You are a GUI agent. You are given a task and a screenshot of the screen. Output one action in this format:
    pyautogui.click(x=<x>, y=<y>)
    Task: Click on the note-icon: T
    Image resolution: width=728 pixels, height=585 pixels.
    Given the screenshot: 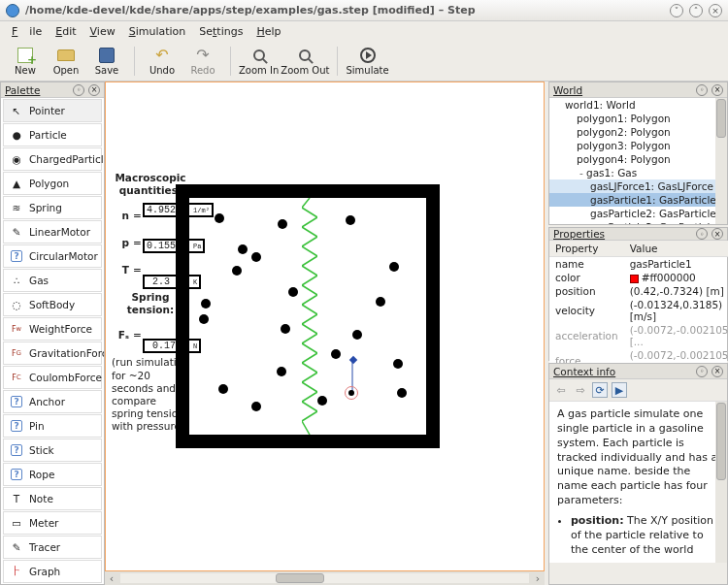 What is the action you would take?
    pyautogui.click(x=17, y=499)
    